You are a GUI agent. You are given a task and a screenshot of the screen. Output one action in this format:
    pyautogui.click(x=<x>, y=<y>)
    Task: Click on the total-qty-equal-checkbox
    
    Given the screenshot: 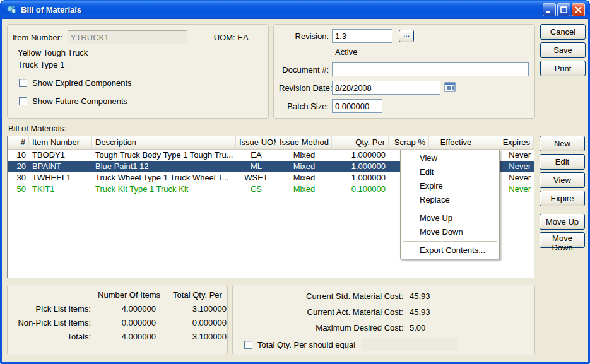 What is the action you would take?
    pyautogui.click(x=249, y=344)
    